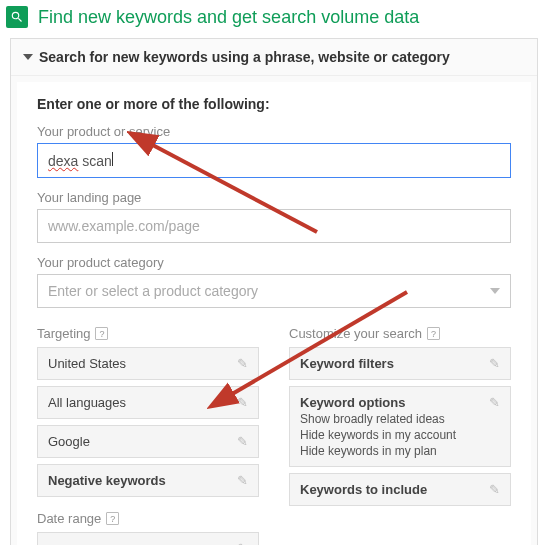 Image resolution: width=548 pixels, height=545 pixels. What do you see at coordinates (400, 426) in the screenshot?
I see `keyword-options: Keyword options Show broadly related ide…` at bounding box center [400, 426].